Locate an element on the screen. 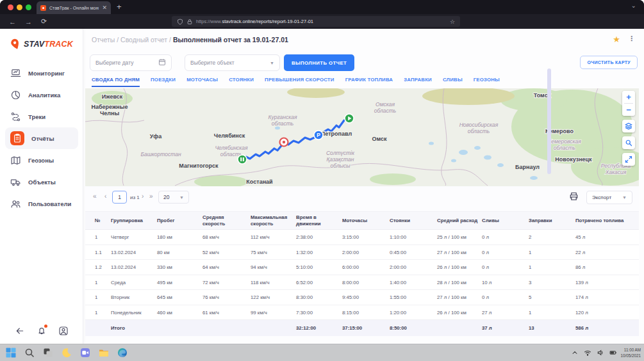 This screenshot has height=361, width=644. tab-item: СТОЯНКИ is located at coordinates (241, 82).